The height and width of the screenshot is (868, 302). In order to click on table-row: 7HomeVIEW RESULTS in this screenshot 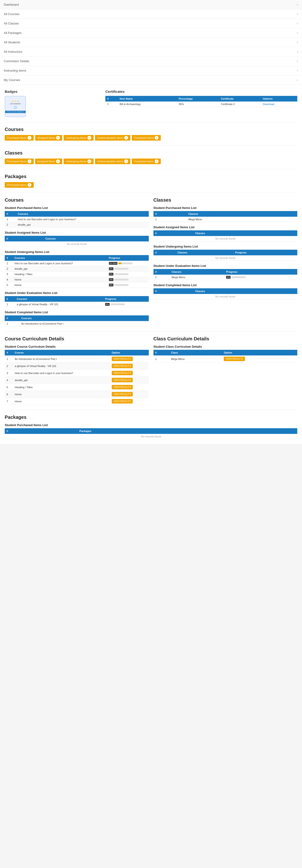, I will do `click(77, 402)`.